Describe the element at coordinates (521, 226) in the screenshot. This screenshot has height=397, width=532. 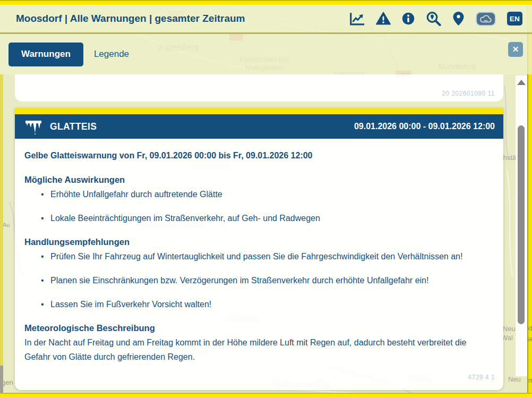
I see `scrollbar` at that location.